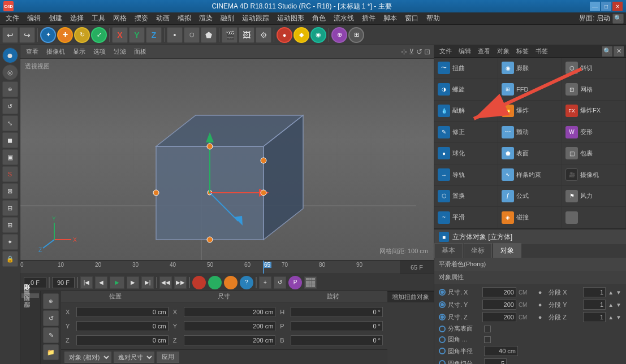  I want to click on bl-btn4: 📁, so click(51, 352).